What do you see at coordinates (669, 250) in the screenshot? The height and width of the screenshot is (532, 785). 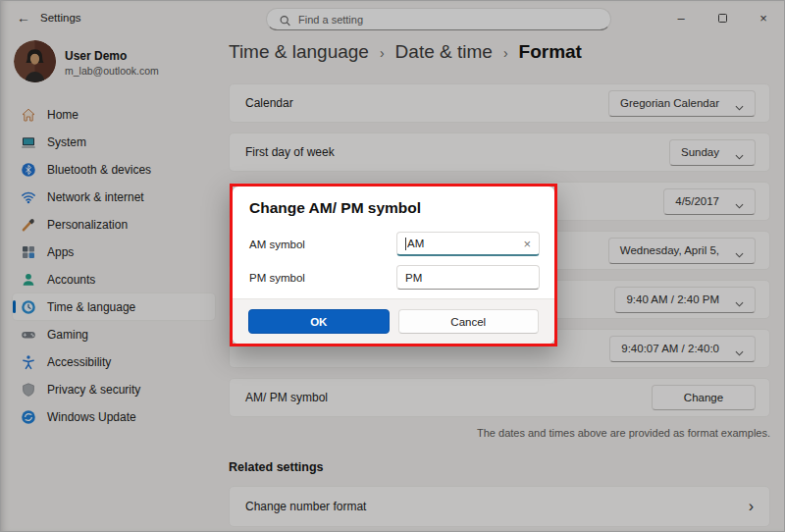 I see `dropdown-value: Wednesday, April 5,` at bounding box center [669, 250].